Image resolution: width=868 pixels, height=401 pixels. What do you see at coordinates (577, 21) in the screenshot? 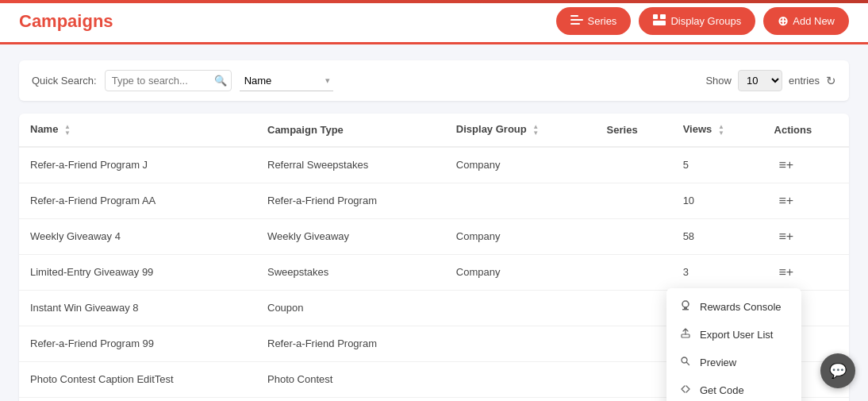
I see `series-icon` at bounding box center [577, 21].